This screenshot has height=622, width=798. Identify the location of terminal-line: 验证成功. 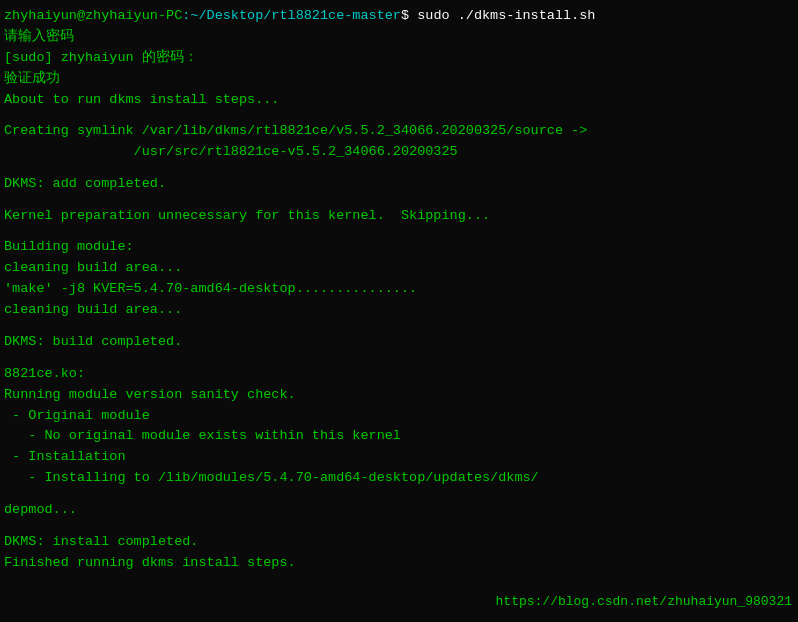
(399, 80).